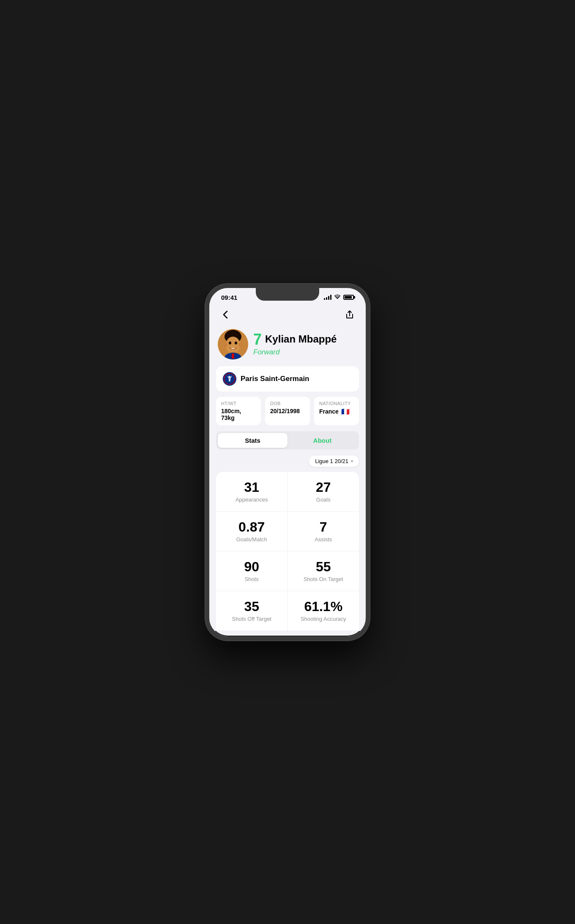 Image resolution: width=575 pixels, height=924 pixels. What do you see at coordinates (229, 298) in the screenshot?
I see `status-time: 09:41` at bounding box center [229, 298].